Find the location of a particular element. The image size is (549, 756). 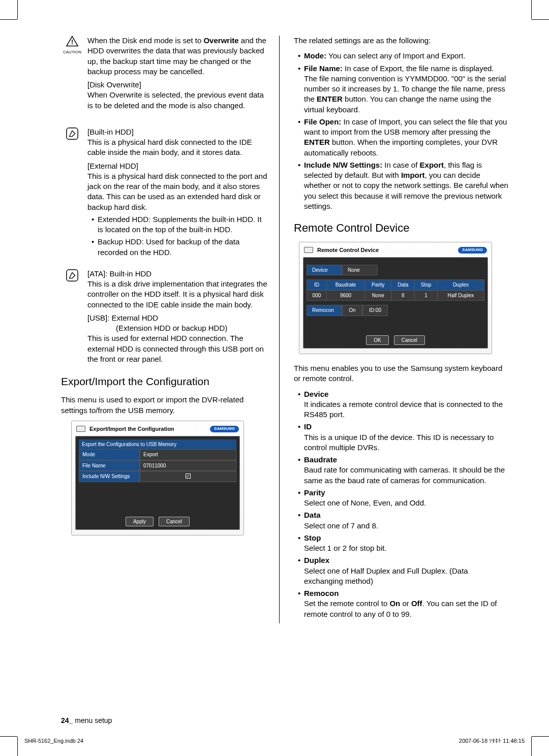

rem-t2: or is located at coordinates (406, 604).